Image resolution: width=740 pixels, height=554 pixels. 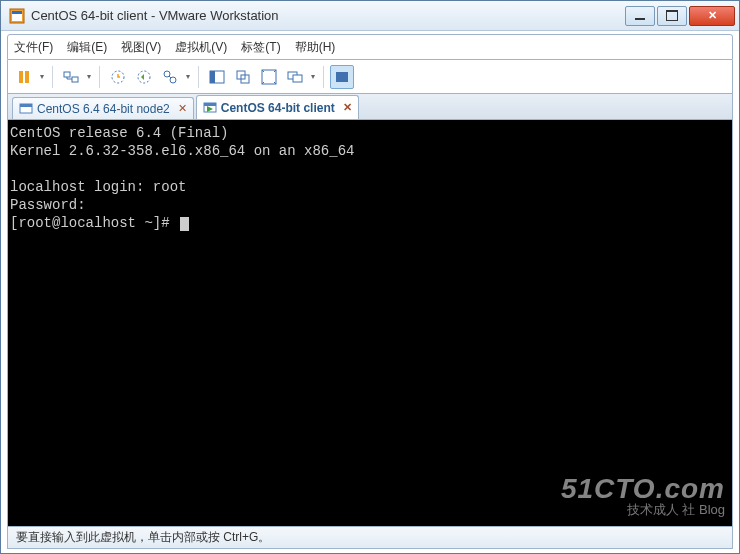 I want to click on snapshot-dropdown: ▾, so click(x=188, y=76).